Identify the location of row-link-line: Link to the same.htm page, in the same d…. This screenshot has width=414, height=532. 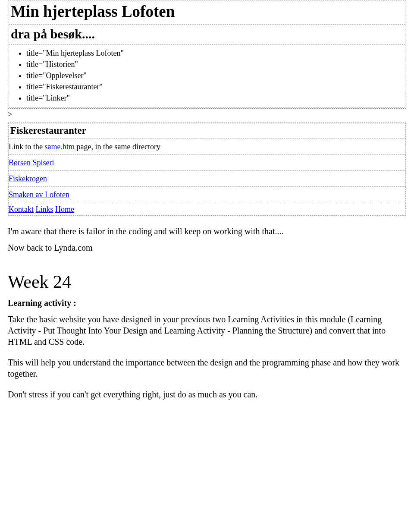
(207, 147).